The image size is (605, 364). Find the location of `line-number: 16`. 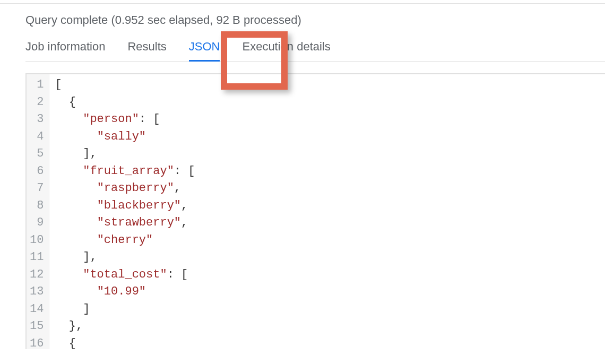

line-number: 16 is located at coordinates (37, 343).